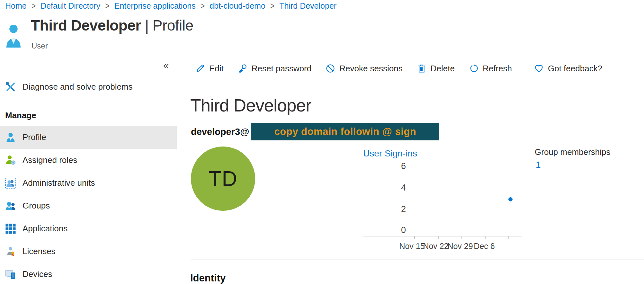 This screenshot has width=644, height=284. I want to click on pencil-icon, so click(200, 68).